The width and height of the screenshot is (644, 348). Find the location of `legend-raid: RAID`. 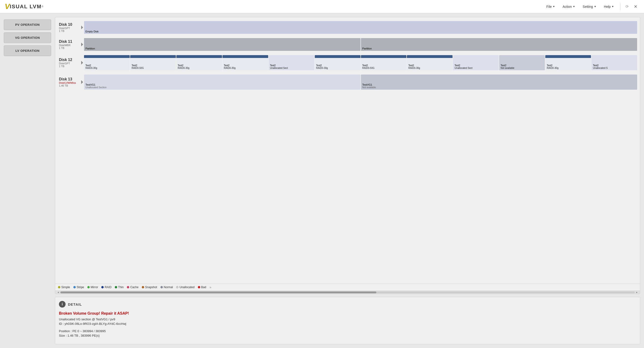

legend-raid: RAID is located at coordinates (106, 287).